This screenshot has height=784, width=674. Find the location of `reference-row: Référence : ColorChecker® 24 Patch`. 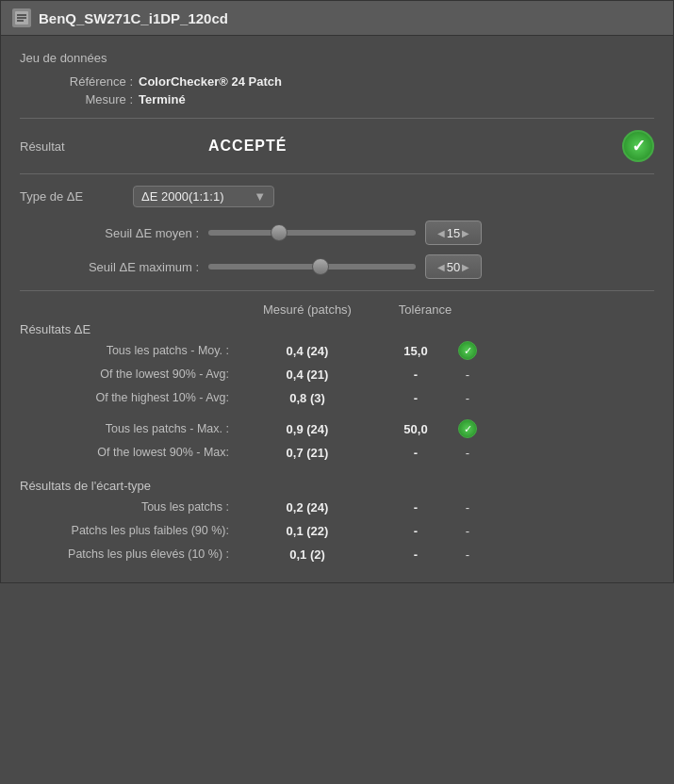

reference-row: Référence : ColorChecker® 24 Patch is located at coordinates (337, 81).